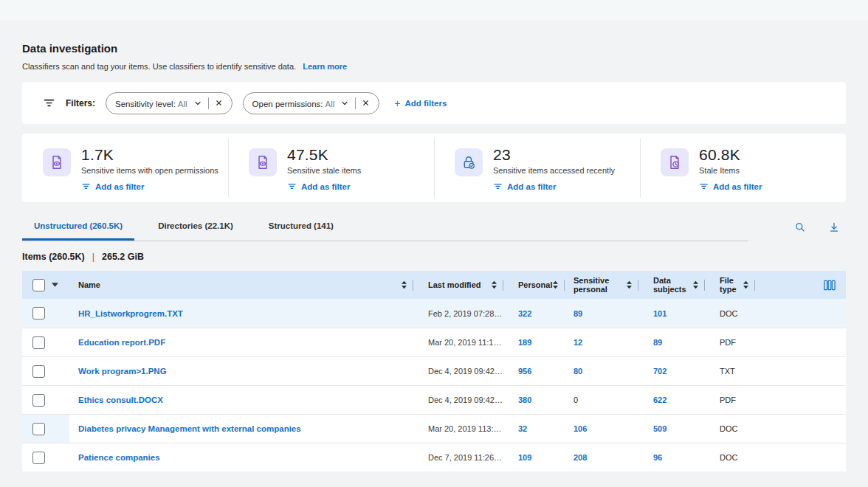 Image resolution: width=868 pixels, height=487 pixels. Describe the element at coordinates (434, 66) in the screenshot. I see `page-subtitle: Classifiers scan and tag your items. Use…` at that location.